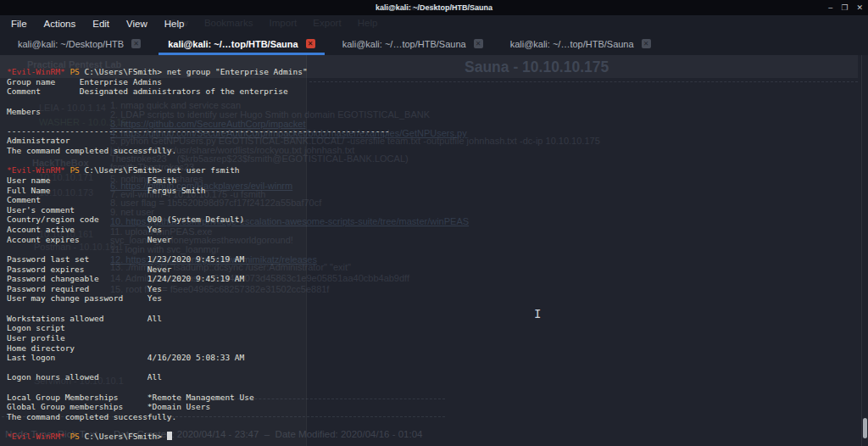 This screenshot has width=868, height=446. Describe the element at coordinates (158, 71) in the screenshot. I see `terminal-line: *Evil-WinRM* PS C:\Users\FSmith> net gro…` at that location.